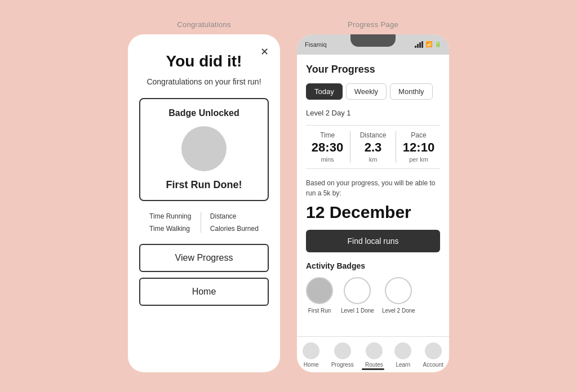 This screenshot has height=392, width=577. Describe the element at coordinates (373, 212) in the screenshot. I see `date-highlight: 12 December` at that location.